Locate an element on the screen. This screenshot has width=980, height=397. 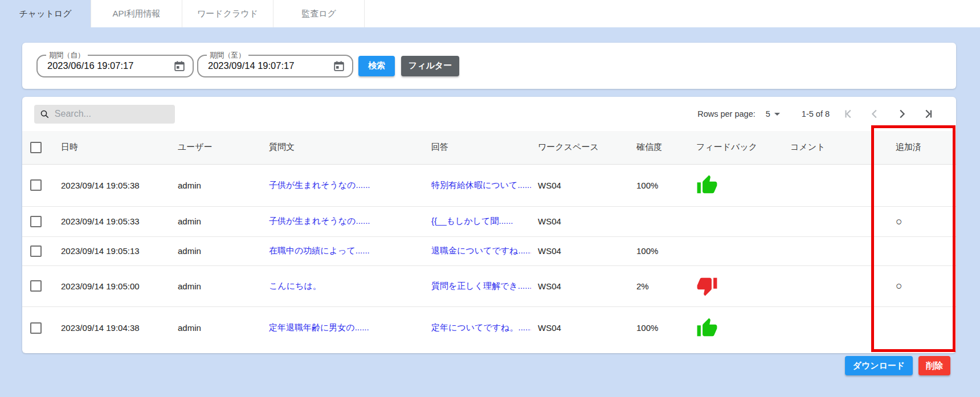
cell-datetime: 2023/09/14 19:05:13 is located at coordinates (113, 251).